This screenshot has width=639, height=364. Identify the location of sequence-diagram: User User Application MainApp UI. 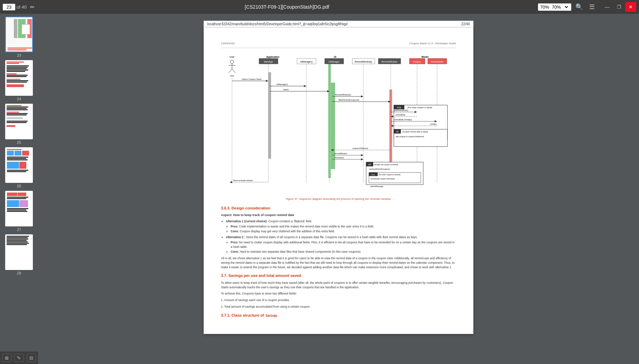
(339, 125).